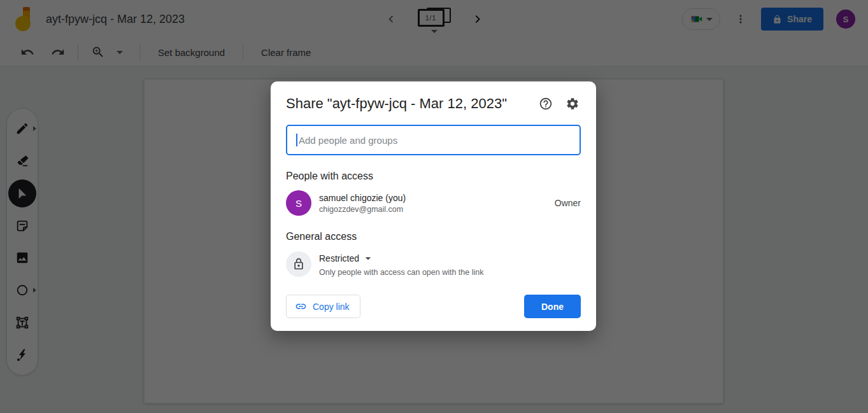 Image resolution: width=868 pixels, height=413 pixels. What do you see at coordinates (362, 198) in the screenshot?
I see `person-name: samuel chigozie (you)` at bounding box center [362, 198].